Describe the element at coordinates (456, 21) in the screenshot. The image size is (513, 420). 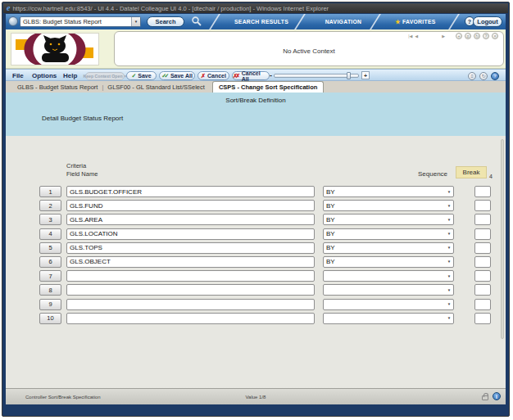
I see `divider-slash` at that location.